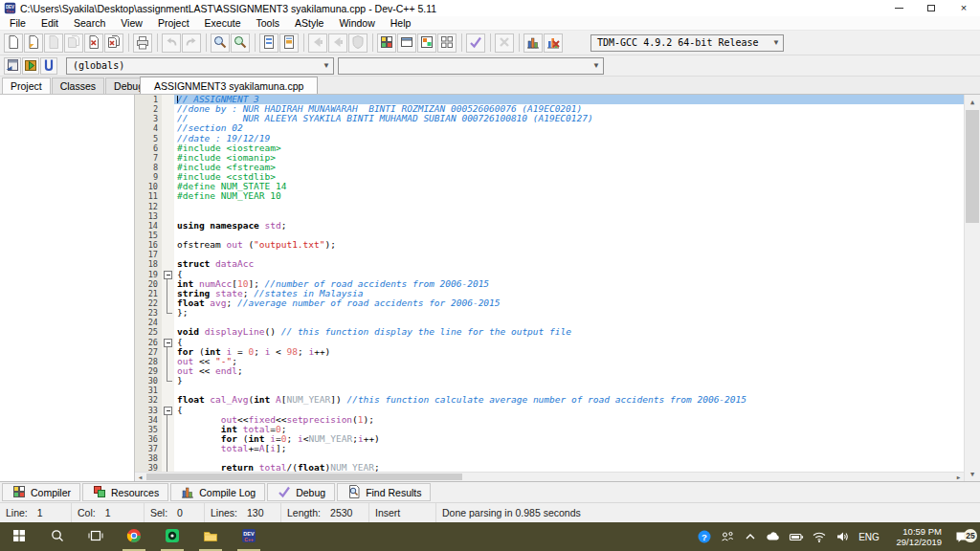 The width and height of the screenshot is (980, 551). Describe the element at coordinates (401, 23) in the screenshot. I see `menu-help: Help` at that location.